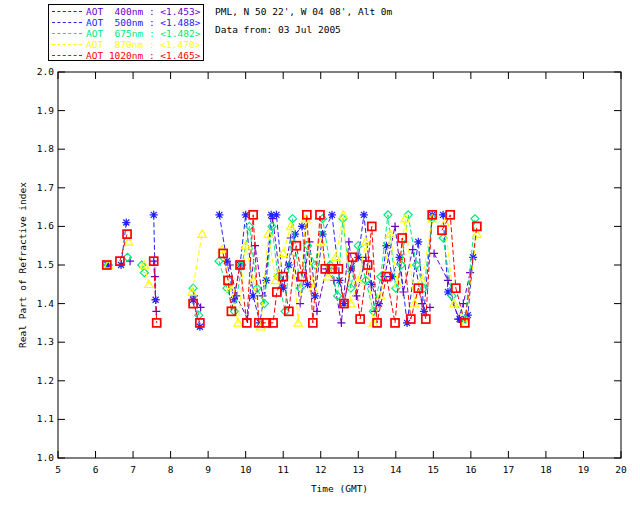  I want to click on x-tick-label: 18, so click(546, 470).